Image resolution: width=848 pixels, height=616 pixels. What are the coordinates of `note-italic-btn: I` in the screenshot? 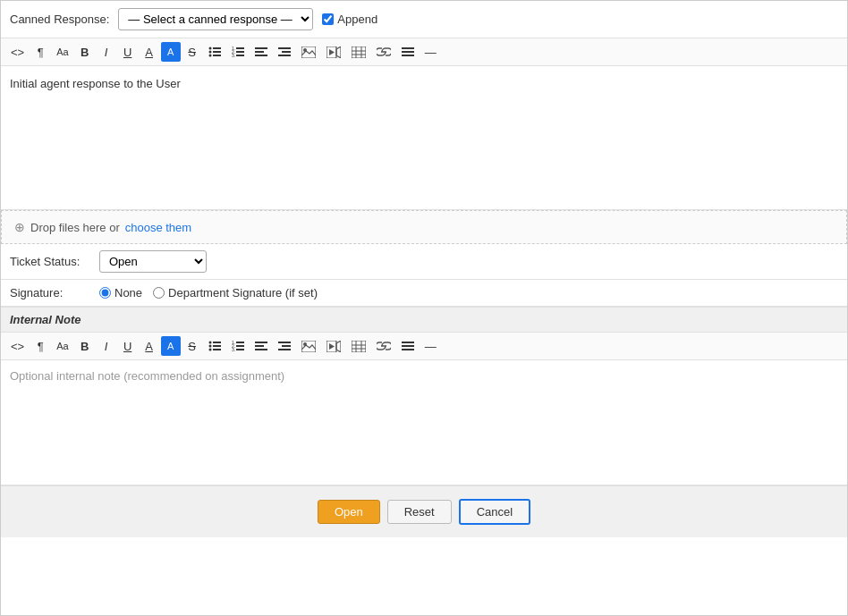 It's located at (106, 346).